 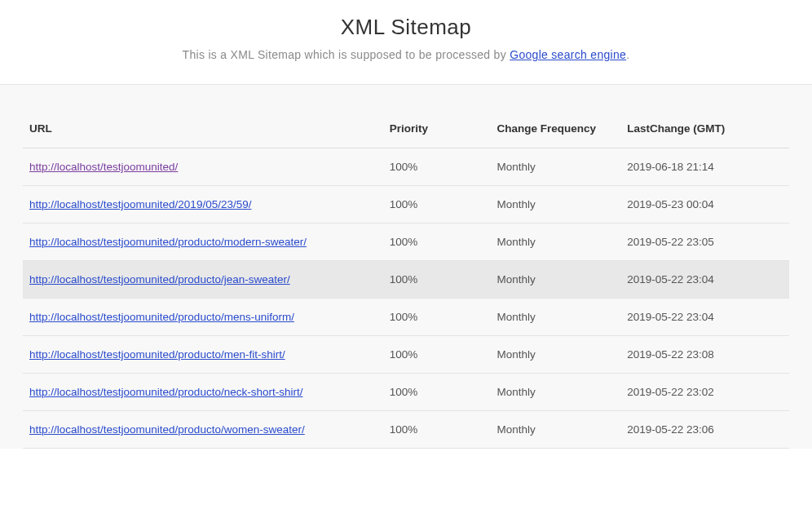 I want to click on page-title: XML Sitemap, so click(x=406, y=28).